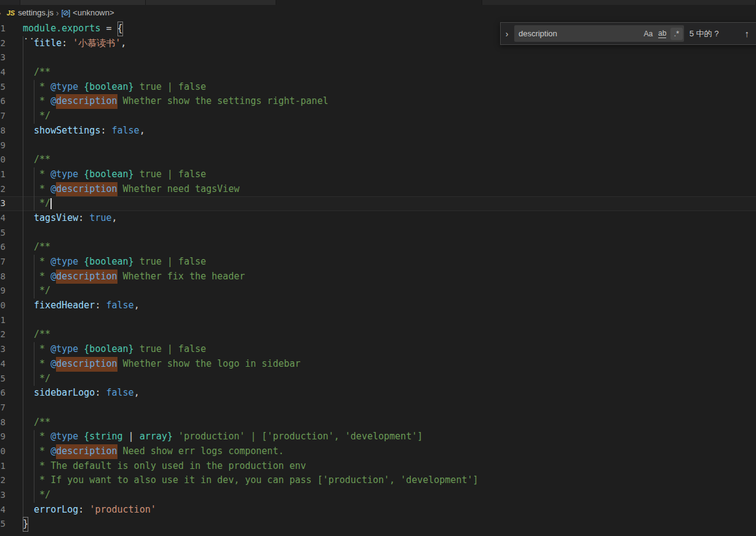 This screenshot has width=756, height=536. I want to click on find-match-highlight: description, so click(86, 190).